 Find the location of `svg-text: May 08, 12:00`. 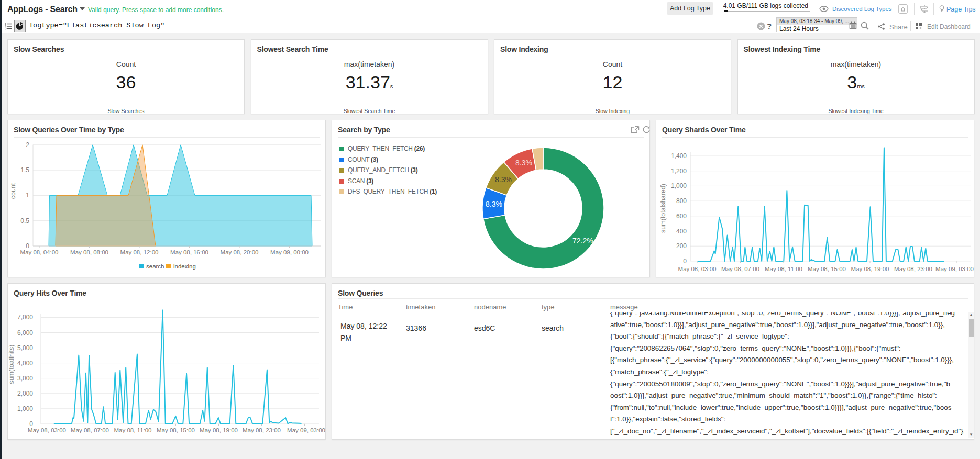

svg-text: May 08, 12:00 is located at coordinates (139, 252).